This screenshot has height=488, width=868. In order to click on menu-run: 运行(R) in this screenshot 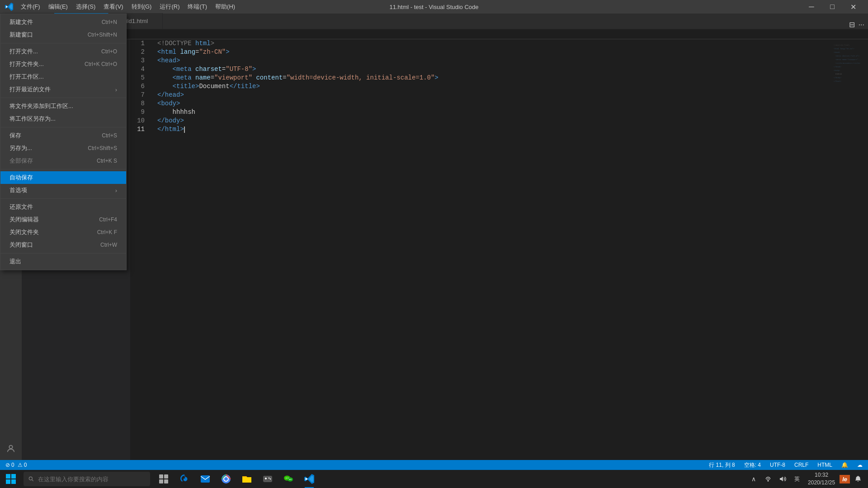, I will do `click(170, 7)`.